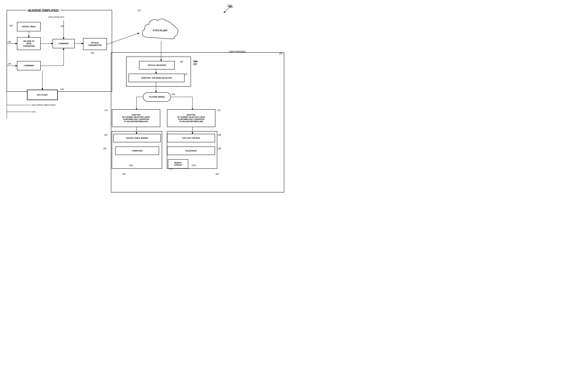 This screenshot has width=582, height=392. I want to click on docsis-modem-box: DOCSIS CABLE MODEM, so click(137, 138).